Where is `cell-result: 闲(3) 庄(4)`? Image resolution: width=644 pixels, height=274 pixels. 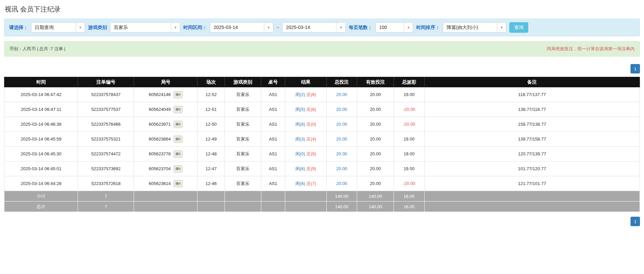
cell-result: 闲(3) 庄(4) is located at coordinates (306, 139).